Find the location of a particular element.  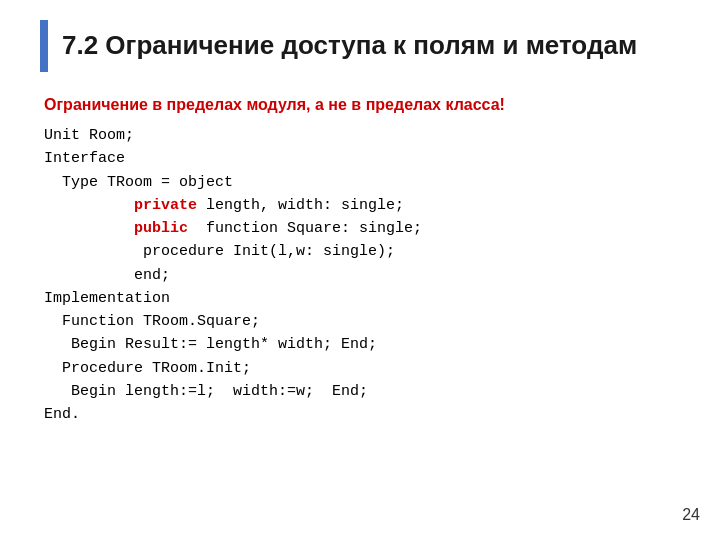

code-line-13: End. is located at coordinates (362, 414).